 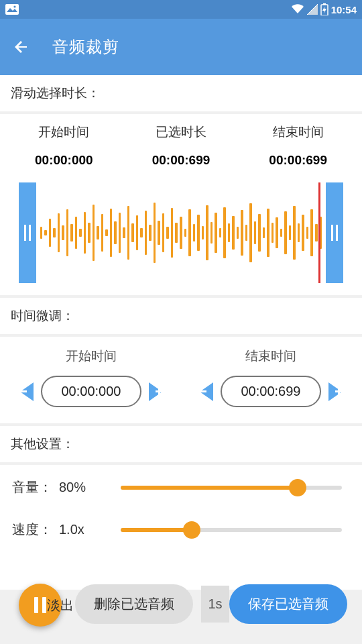 I want to click on duration-label: 已选时长, so click(x=181, y=132).